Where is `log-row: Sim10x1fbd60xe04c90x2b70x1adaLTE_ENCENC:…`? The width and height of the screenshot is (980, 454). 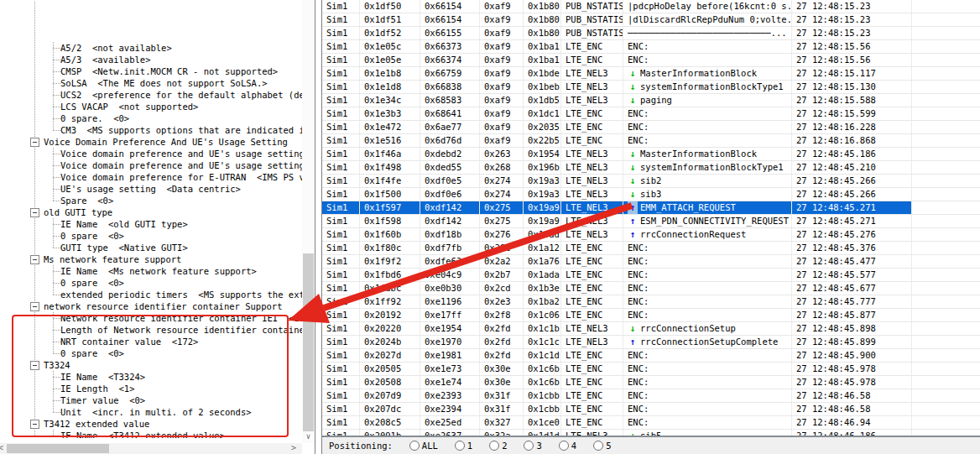
log-row: Sim10x1fbd60xe04c90x2b70x1adaLTE_ENCENC:… is located at coordinates (651, 275).